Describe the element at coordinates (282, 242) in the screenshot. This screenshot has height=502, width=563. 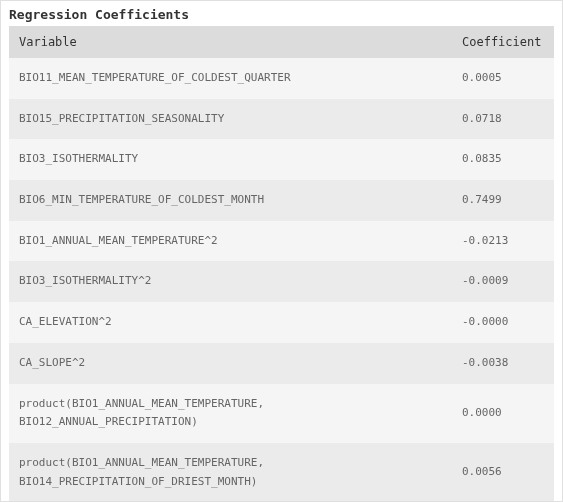
I see `table-row: BIO1_ANNUAL_MEAN_TEMPERATURE^2-0.0213` at that location.